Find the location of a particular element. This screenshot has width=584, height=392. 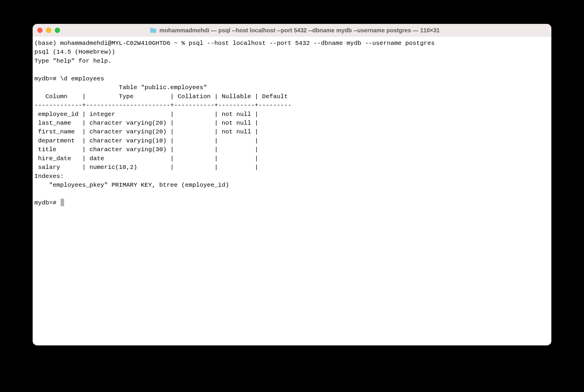

terminal-line: title | character varying(30) | | | is located at coordinates (148, 150).